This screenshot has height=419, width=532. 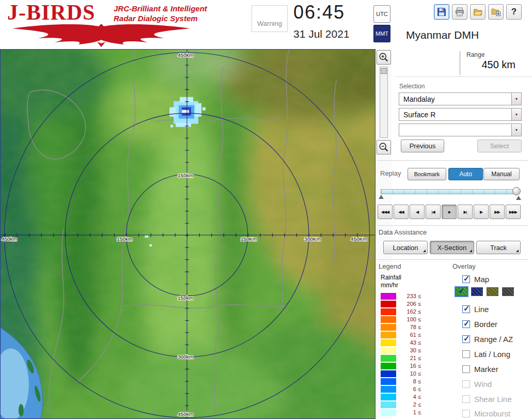 What do you see at coordinates (382, 14) in the screenshot?
I see `utc-button: UTC` at bounding box center [382, 14].